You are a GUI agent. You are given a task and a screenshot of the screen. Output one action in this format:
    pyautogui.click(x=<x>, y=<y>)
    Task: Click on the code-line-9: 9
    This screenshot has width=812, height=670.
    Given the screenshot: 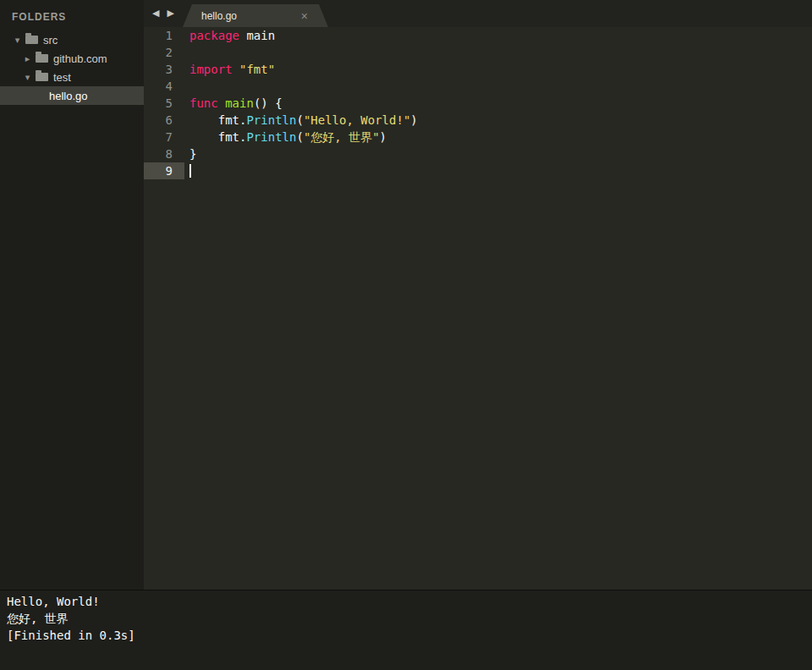 What is the action you would take?
    pyautogui.click(x=478, y=171)
    